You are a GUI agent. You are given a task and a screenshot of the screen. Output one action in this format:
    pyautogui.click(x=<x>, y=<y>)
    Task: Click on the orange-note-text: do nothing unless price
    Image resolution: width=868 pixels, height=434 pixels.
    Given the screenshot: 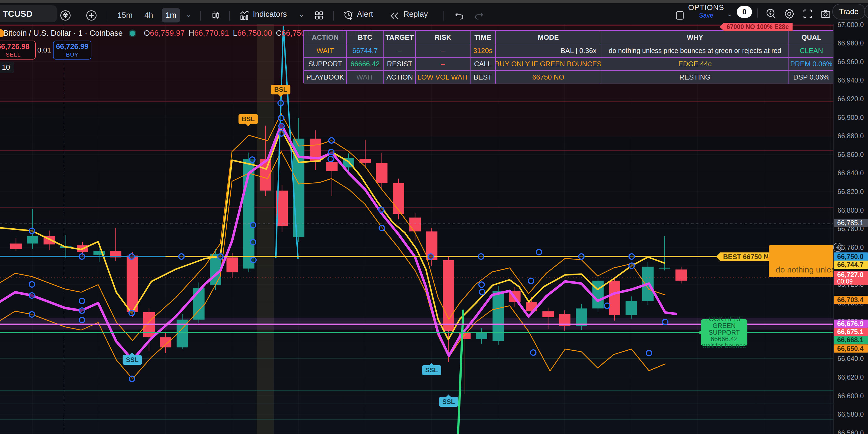 What is the action you would take?
    pyautogui.click(x=805, y=270)
    